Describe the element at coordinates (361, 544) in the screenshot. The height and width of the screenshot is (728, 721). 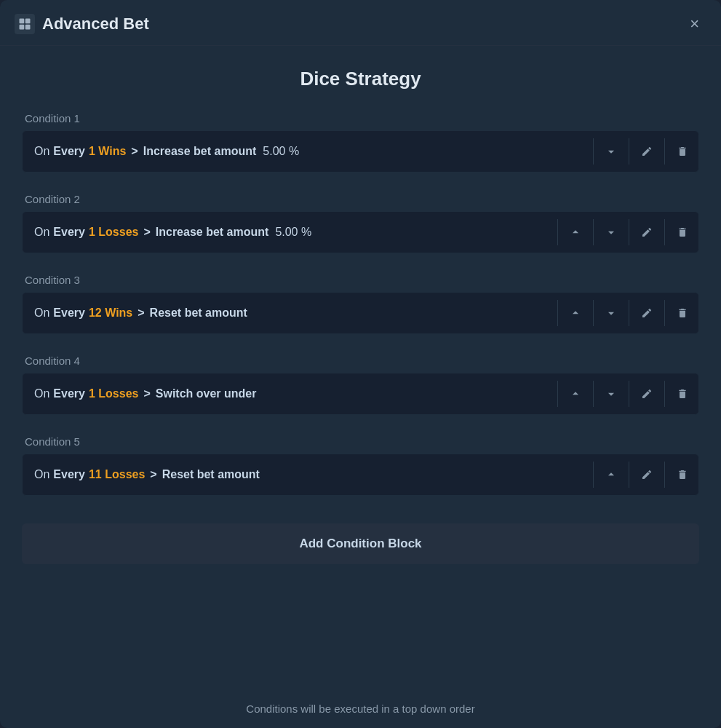
I see `add-condition-button: Add Condition Block` at that location.